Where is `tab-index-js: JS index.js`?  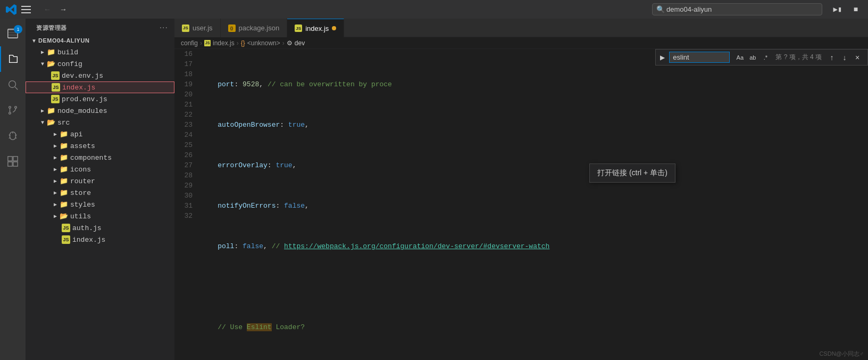
tab-index-js: JS index.js is located at coordinates (316, 28).